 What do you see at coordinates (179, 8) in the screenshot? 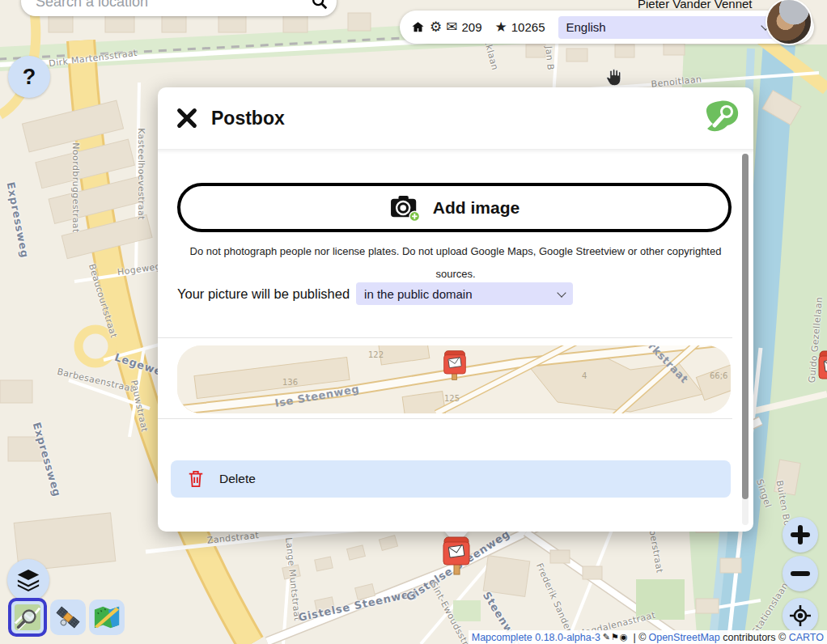
I see `search-bar` at bounding box center [179, 8].